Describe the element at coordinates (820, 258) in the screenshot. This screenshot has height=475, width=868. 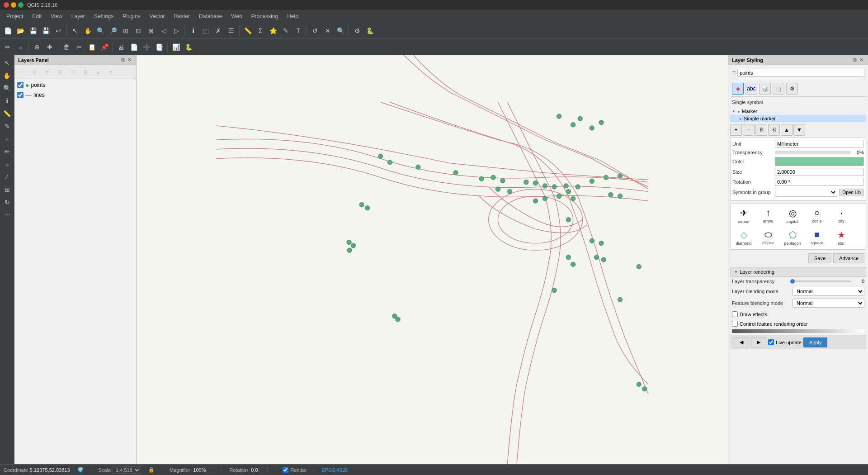
I see `save-button: Save` at that location.